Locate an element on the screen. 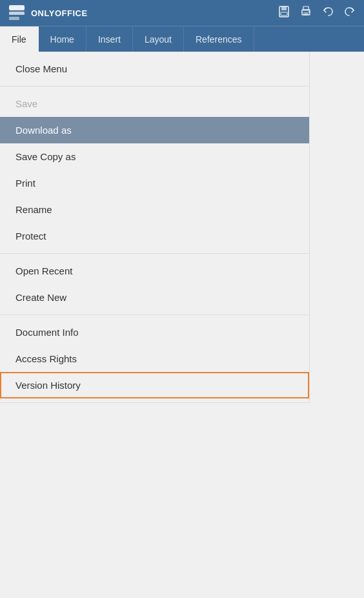 The image size is (364, 598). version-history-menu-item: Version History is located at coordinates (155, 385).